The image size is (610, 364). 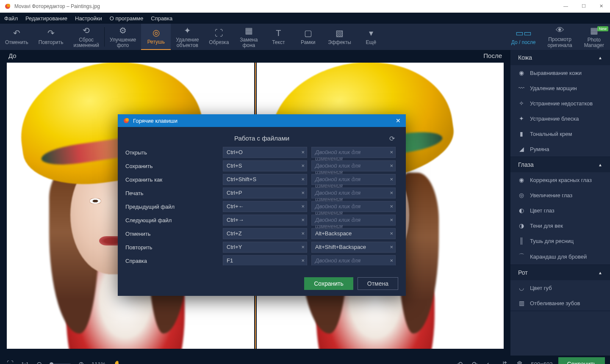 What do you see at coordinates (560, 134) in the screenshot?
I see `sidebar-item: ▮Тональный крем` at bounding box center [560, 134].